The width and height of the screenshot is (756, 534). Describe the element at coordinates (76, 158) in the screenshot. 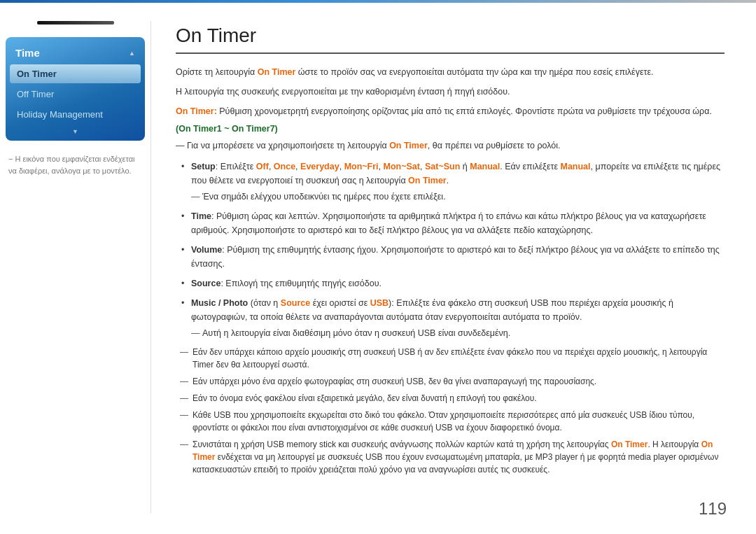

I see `sidebar-note: − Η εικόνα που εμφανίζεται ενδέχεται να …` at that location.